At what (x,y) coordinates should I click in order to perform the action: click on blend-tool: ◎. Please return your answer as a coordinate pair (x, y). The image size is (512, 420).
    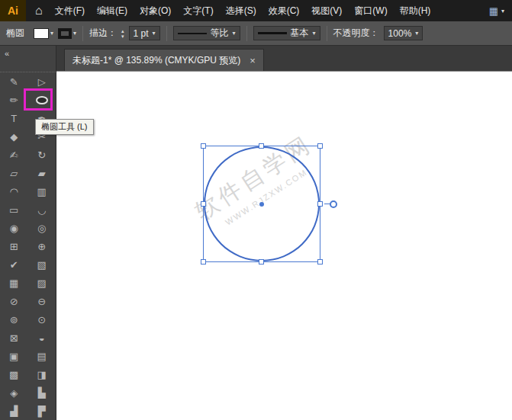
    Looking at the image, I should click on (43, 228).